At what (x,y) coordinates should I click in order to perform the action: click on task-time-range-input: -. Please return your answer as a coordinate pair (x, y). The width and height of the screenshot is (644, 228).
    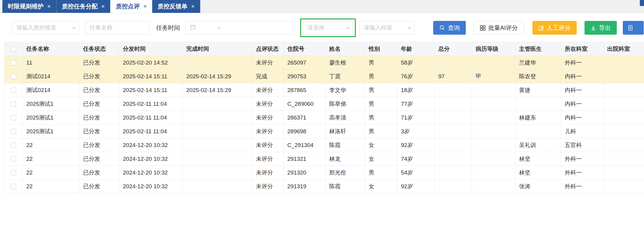
    Looking at the image, I should click on (239, 28).